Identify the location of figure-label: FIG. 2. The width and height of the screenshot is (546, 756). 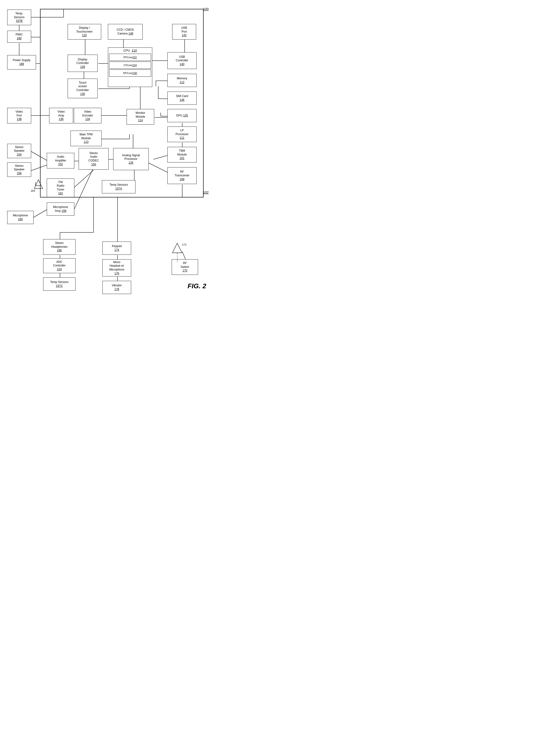
(197, 286).